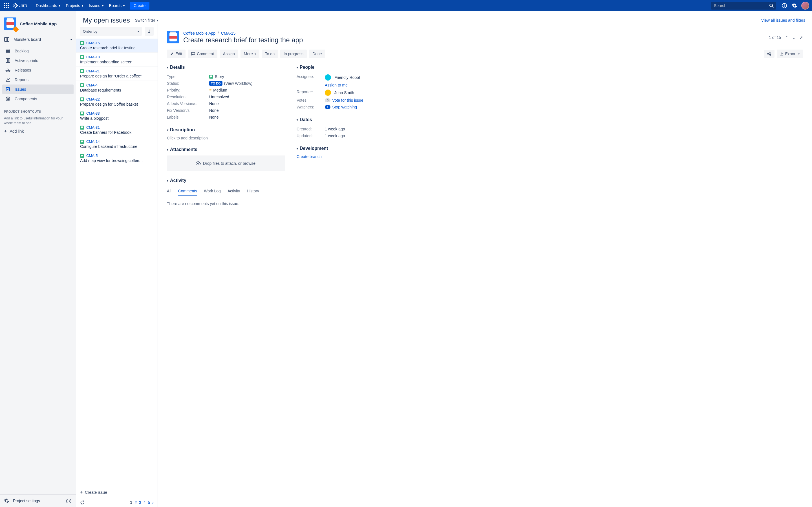 The width and height of the screenshot is (812, 507). What do you see at coordinates (293, 54) in the screenshot?
I see `status-inprogress-button: In progress` at bounding box center [293, 54].